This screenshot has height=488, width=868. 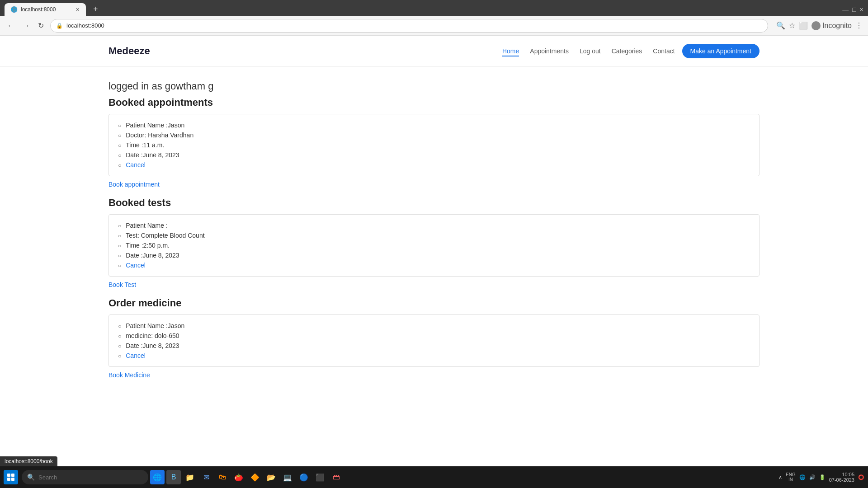 What do you see at coordinates (664, 51) in the screenshot?
I see `nav-link-contact: Contact` at bounding box center [664, 51].